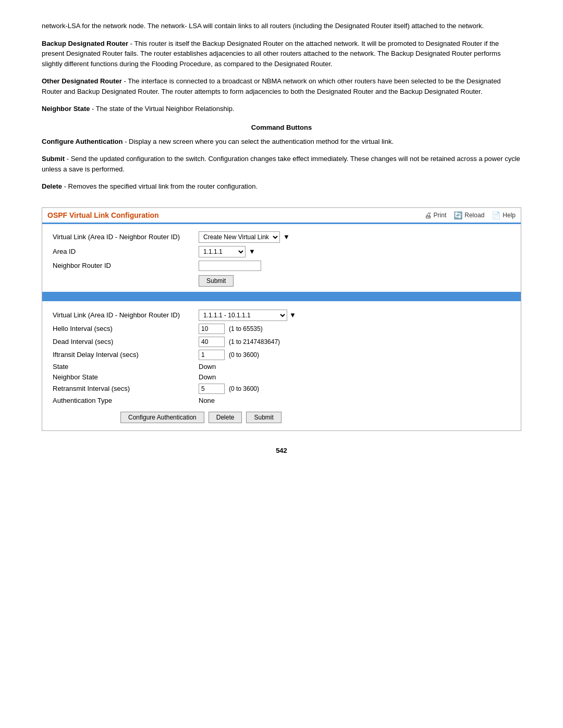 This screenshot has height=728, width=563. I want to click on area-id-dropdown-arrow: ▼, so click(252, 251).